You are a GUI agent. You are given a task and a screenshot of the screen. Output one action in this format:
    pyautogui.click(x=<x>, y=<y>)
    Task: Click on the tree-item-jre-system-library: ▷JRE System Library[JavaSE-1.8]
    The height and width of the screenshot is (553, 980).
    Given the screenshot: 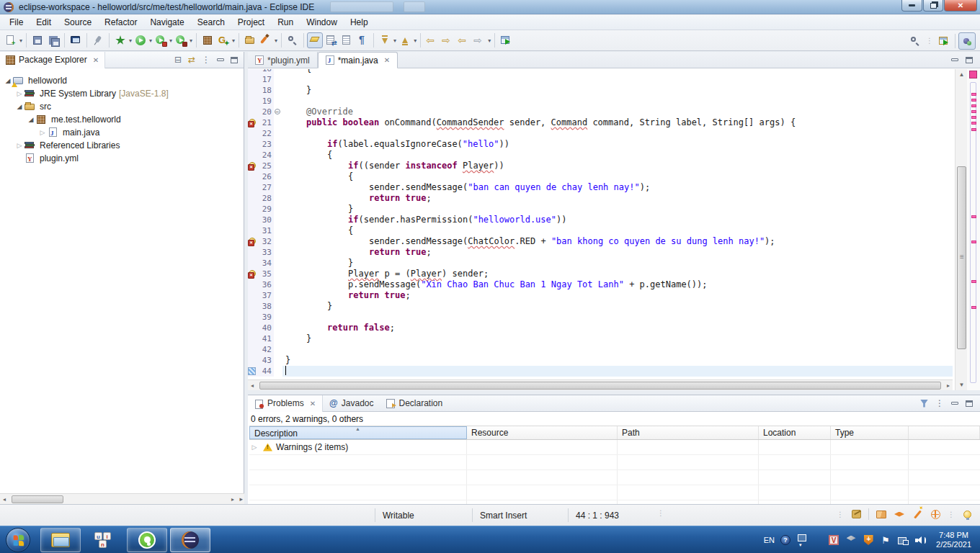 What is the action you would take?
    pyautogui.click(x=122, y=94)
    